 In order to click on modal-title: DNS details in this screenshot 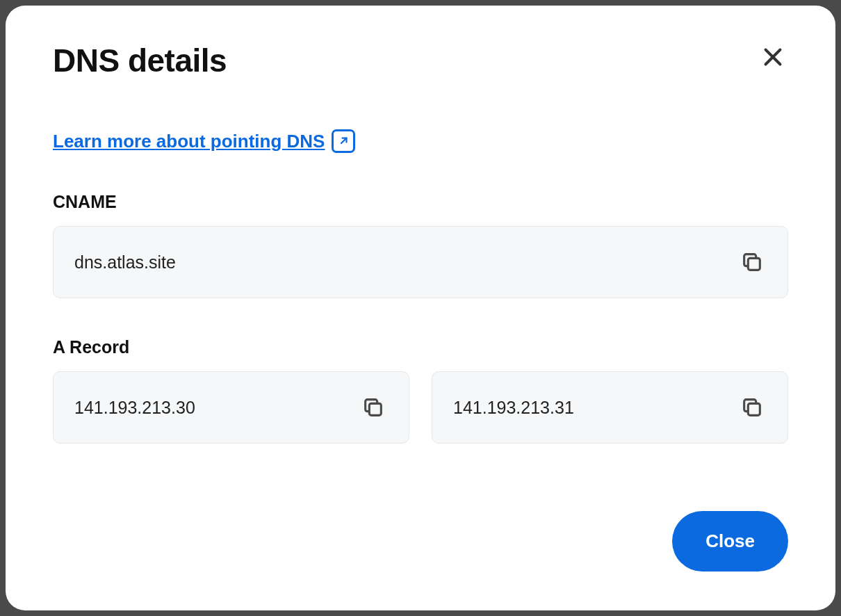, I will do `click(140, 60)`.